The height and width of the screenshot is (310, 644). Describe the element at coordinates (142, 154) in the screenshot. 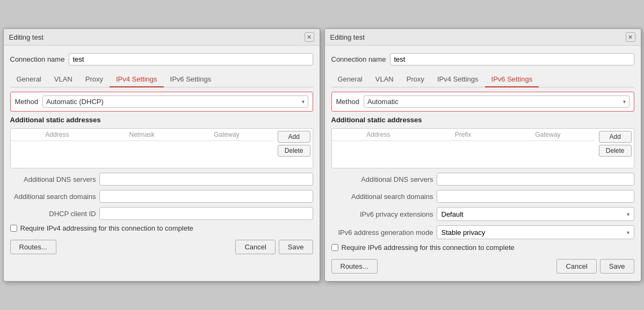

I see `ipv4-addresses-body` at that location.